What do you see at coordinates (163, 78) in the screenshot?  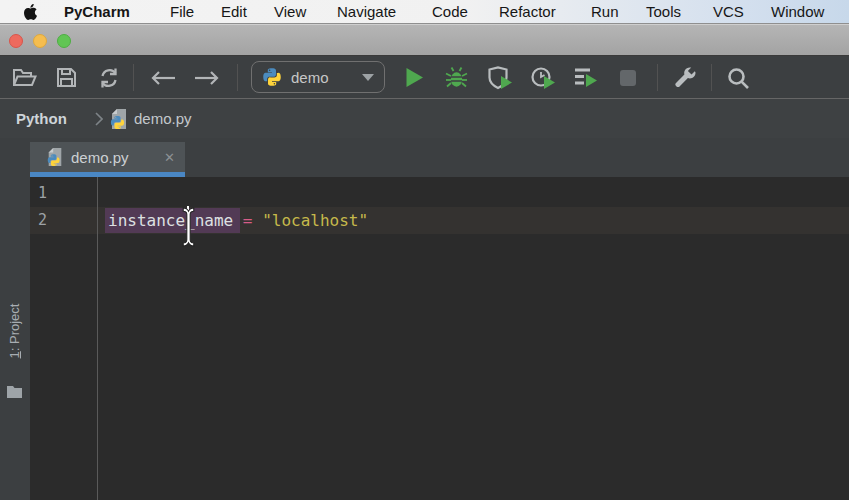 I see `back-arrow-icon` at bounding box center [163, 78].